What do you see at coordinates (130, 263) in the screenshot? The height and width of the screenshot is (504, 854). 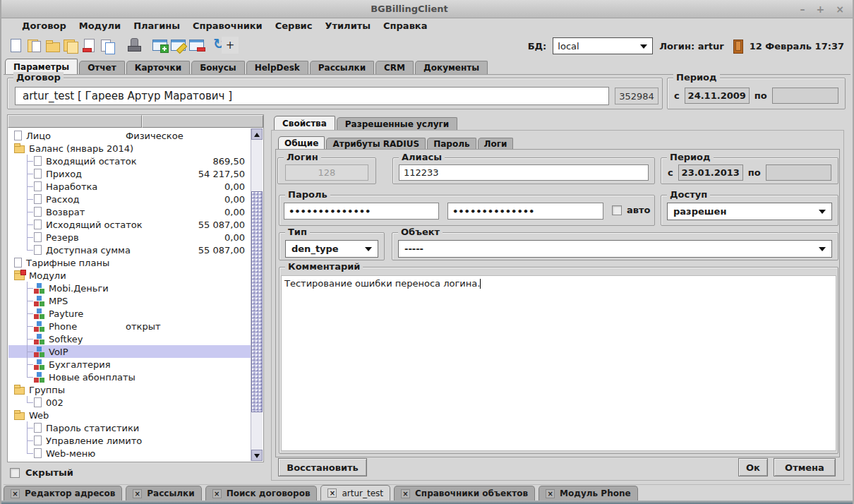 I see `tree-item: Тарифные планы` at bounding box center [130, 263].